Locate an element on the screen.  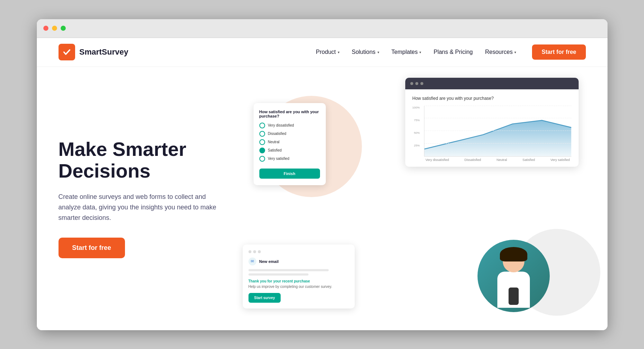
survey-option-1: Very dissatisfied is located at coordinates (290, 125).